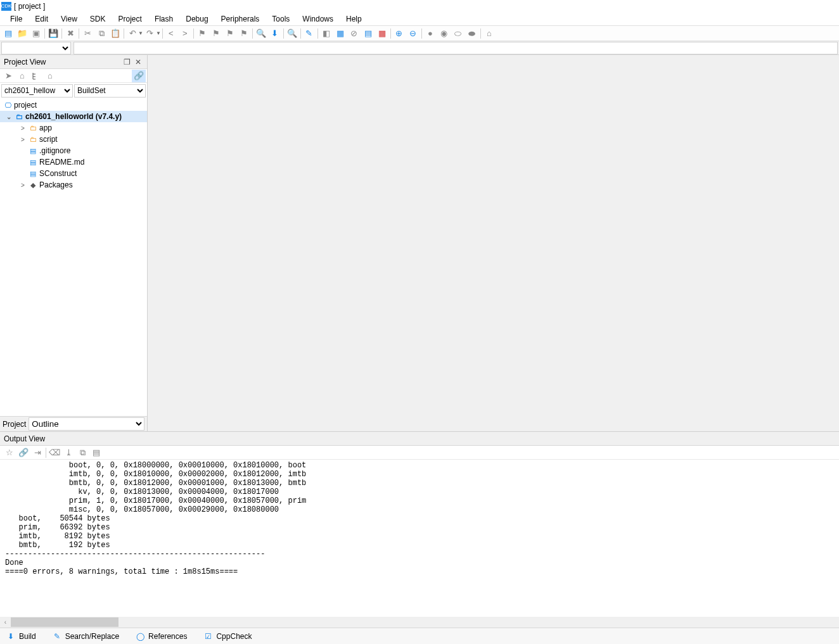 The height and width of the screenshot is (644, 839). What do you see at coordinates (127, 62) in the screenshot?
I see `restore-icon: ❐` at bounding box center [127, 62].